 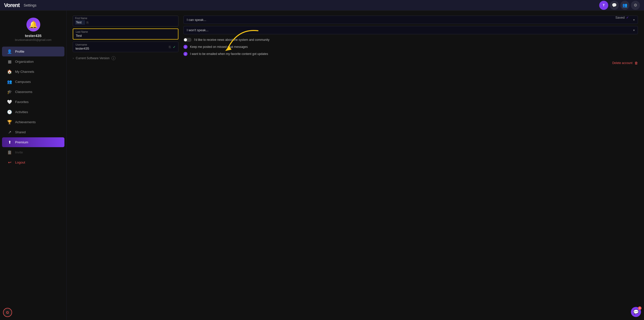 I want to click on sidebar-item-logout: ↩ Logout, so click(x=33, y=162).